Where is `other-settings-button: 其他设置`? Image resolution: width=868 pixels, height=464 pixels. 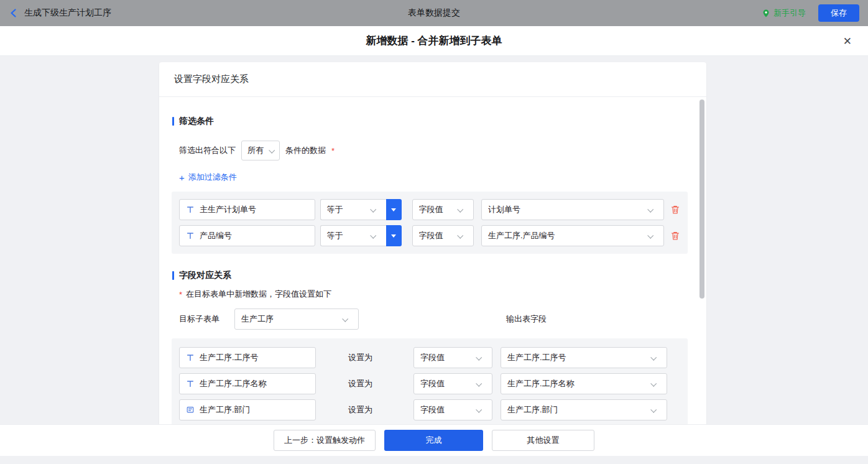
other-settings-button: 其他设置 is located at coordinates (543, 440).